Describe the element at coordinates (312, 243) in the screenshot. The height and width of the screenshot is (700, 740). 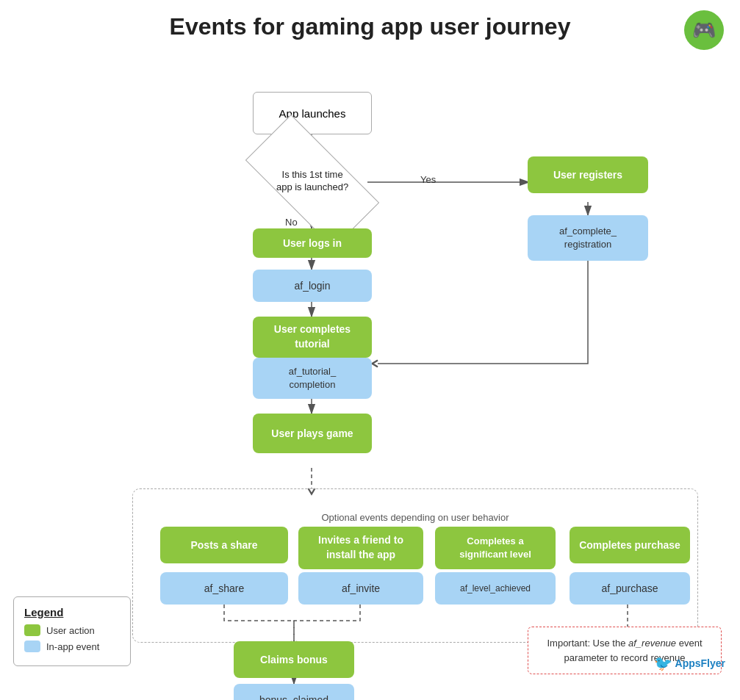
I see `user-logs-in-node: User logs in` at that location.